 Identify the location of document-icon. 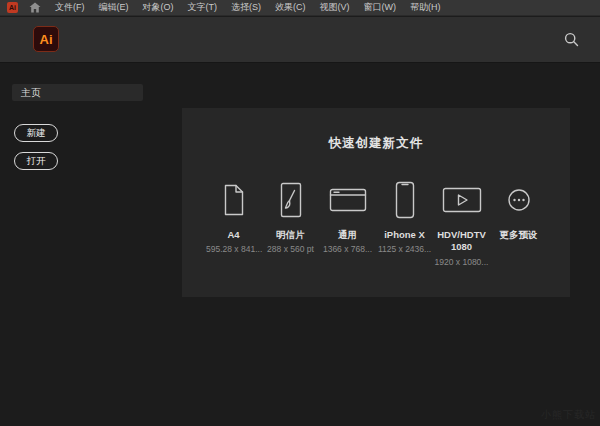
(234, 200).